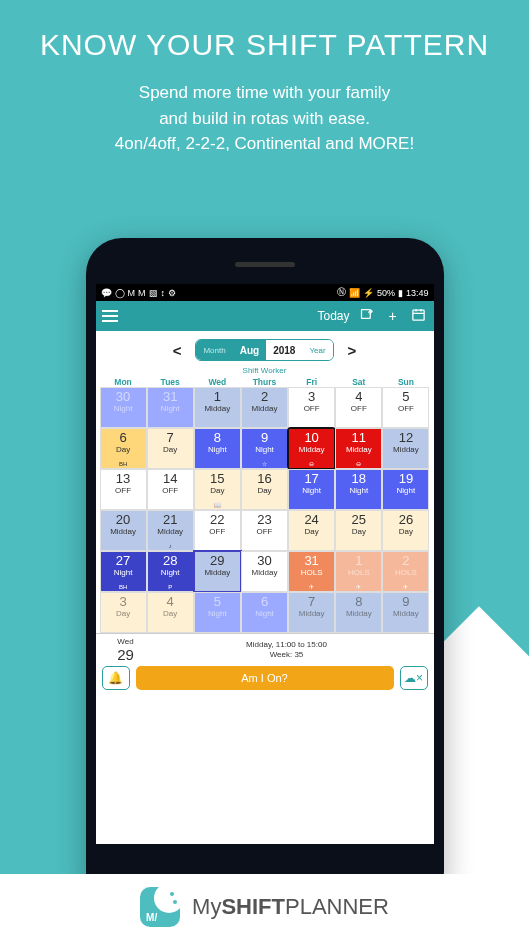  What do you see at coordinates (406, 408) in the screenshot?
I see `calendar-day: 5OFF` at bounding box center [406, 408].